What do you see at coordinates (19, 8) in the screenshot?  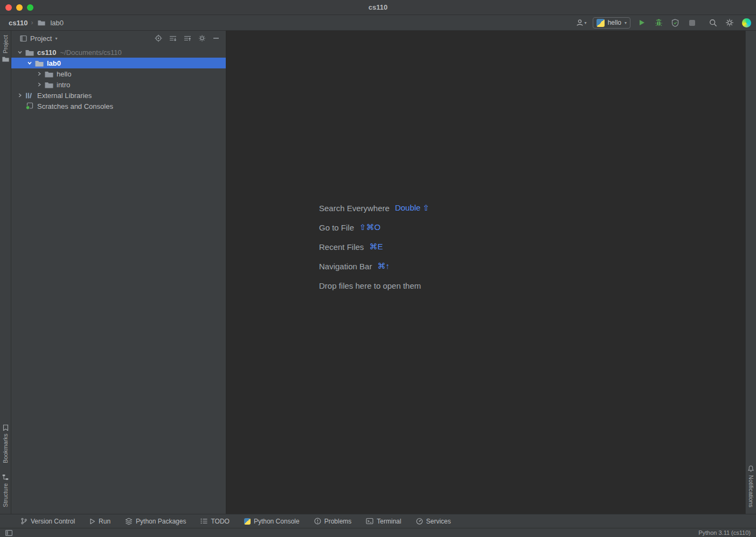 I see `window-controls` at bounding box center [19, 8].